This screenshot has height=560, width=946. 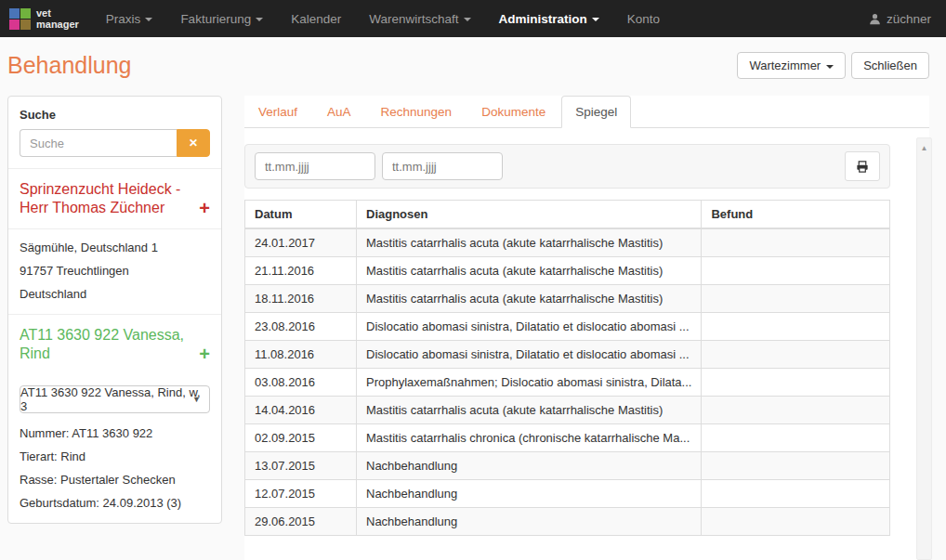 What do you see at coordinates (115, 479) in the screenshot?
I see `animal-detail-line: Rasse: Pustertaler Schecken` at bounding box center [115, 479].